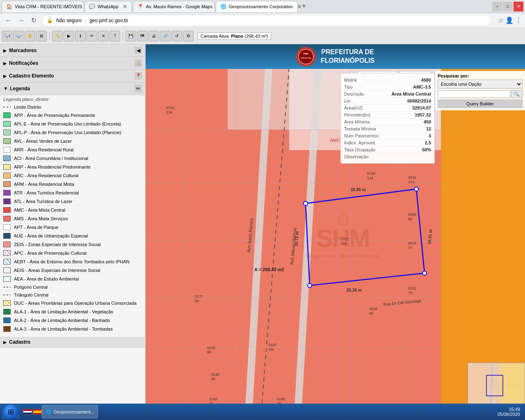 The width and height of the screenshot is (525, 420). I want to click on toolbar-zoom-out: 🔍−, so click(18, 36).